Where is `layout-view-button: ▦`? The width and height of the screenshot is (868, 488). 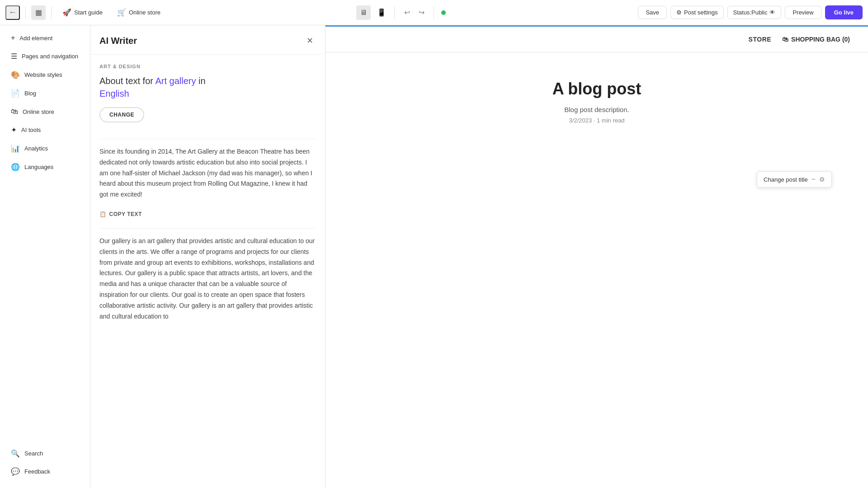 layout-view-button: ▦ is located at coordinates (38, 13).